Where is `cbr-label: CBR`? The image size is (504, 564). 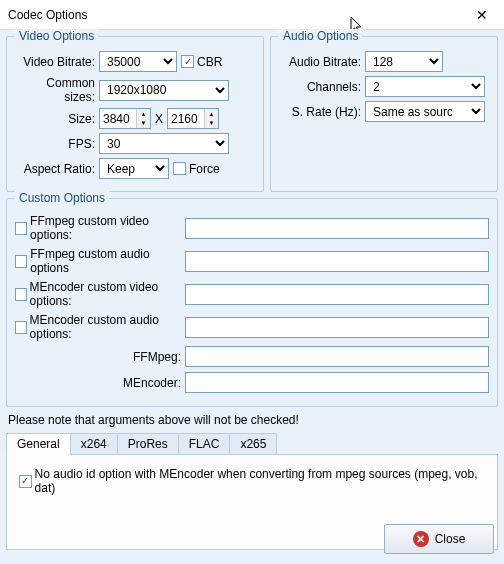
cbr-label: CBR is located at coordinates (210, 62).